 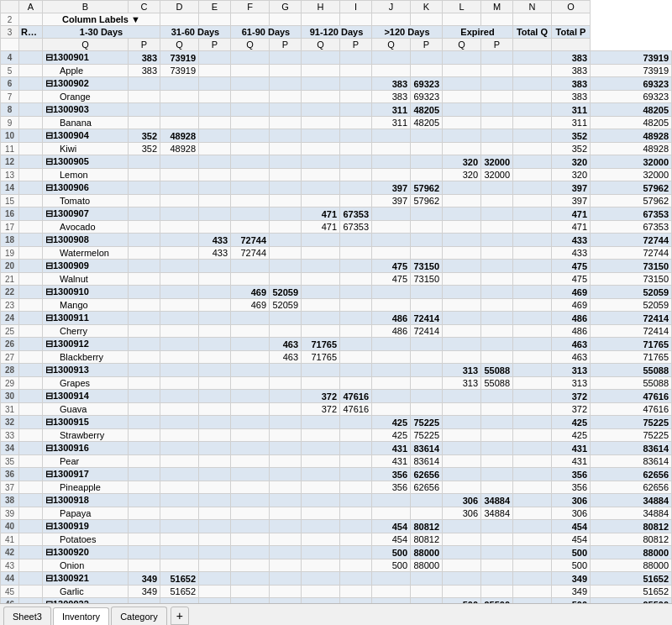 What do you see at coordinates (86, 58) in the screenshot?
I see `label-cell-4: ⊟1300901` at bounding box center [86, 58].